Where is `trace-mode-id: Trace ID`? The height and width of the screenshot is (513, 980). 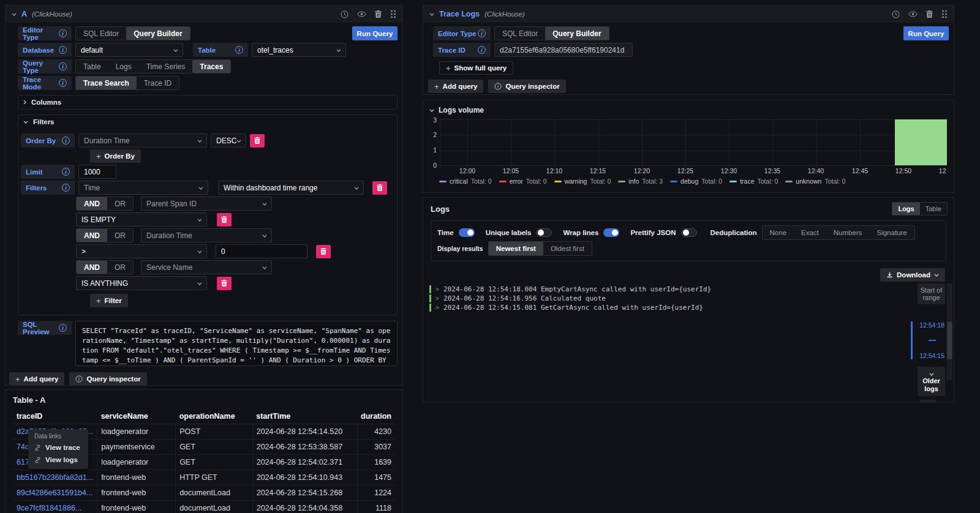
trace-mode-id: Trace ID is located at coordinates (158, 83).